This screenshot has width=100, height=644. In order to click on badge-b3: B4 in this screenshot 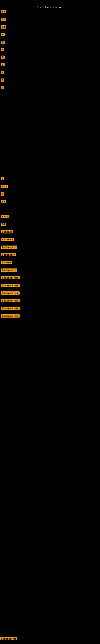, I will do `click(3, 27)`.